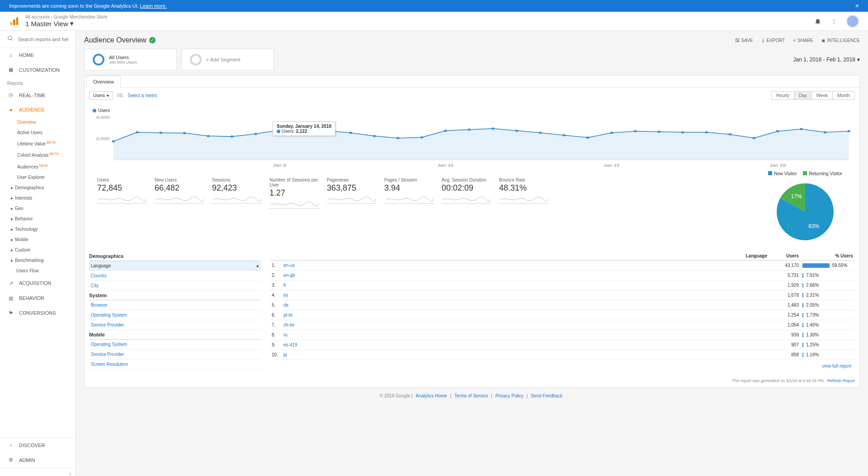 This screenshot has width=868, height=476. What do you see at coordinates (38, 313) in the screenshot?
I see `sidebar-item-conversions: ⚑CONVERSIONS` at bounding box center [38, 313].